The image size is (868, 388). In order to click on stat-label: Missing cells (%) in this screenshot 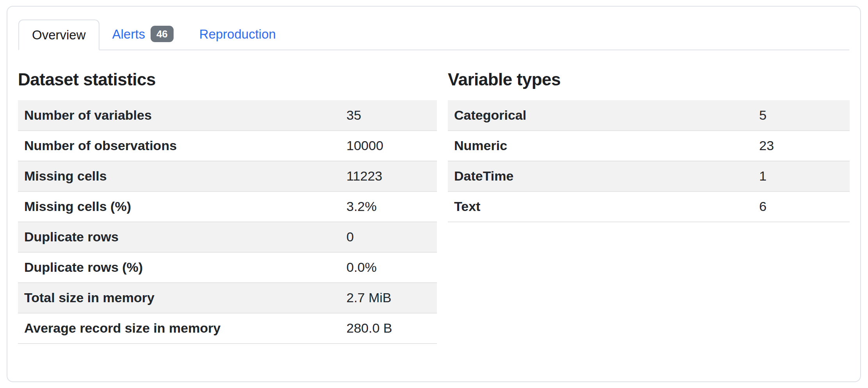, I will do `click(179, 207)`.